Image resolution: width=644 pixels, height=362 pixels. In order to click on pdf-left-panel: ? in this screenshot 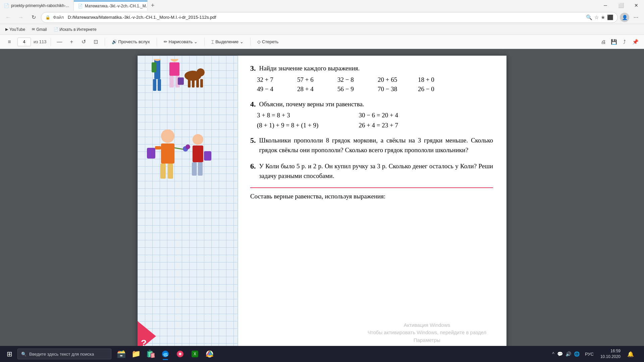, I will do `click(188, 206)`.